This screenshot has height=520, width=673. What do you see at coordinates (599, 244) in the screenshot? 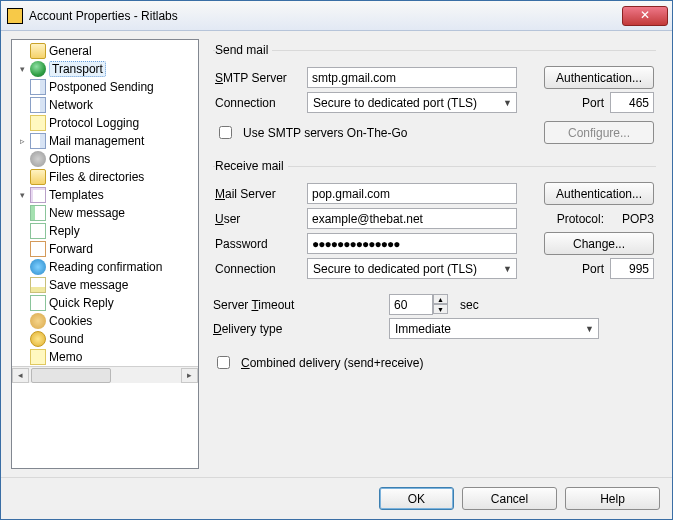
I see `change-password-button: Change...` at bounding box center [599, 244].